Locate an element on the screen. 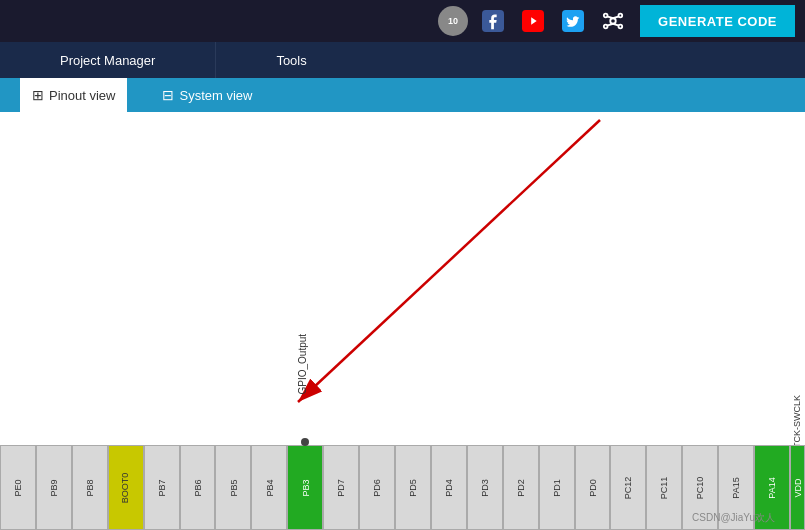 This screenshot has height=530, width=805. pin-cell-boot0: BOOT0 is located at coordinates (126, 488).